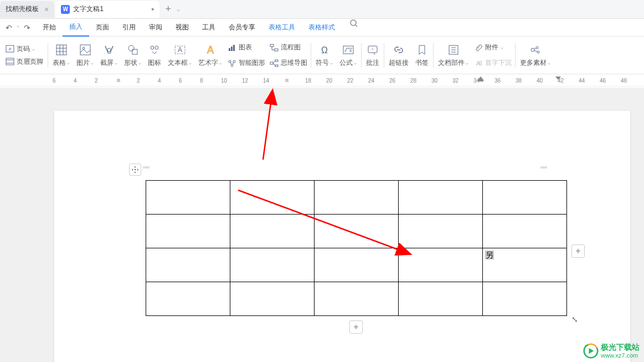 Image resolution: width=644 pixels, height=362 pixels. I want to click on ruler-tick: 36, so click(497, 81).